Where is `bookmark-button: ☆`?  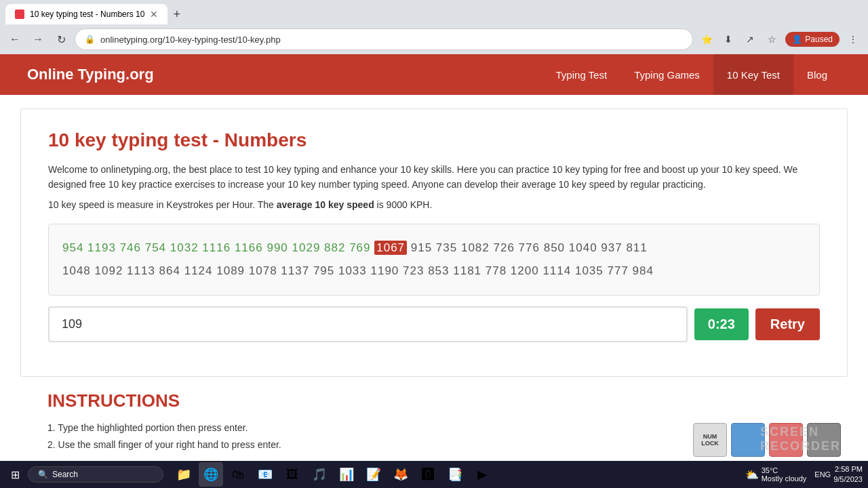
bookmark-button: ☆ is located at coordinates (772, 39).